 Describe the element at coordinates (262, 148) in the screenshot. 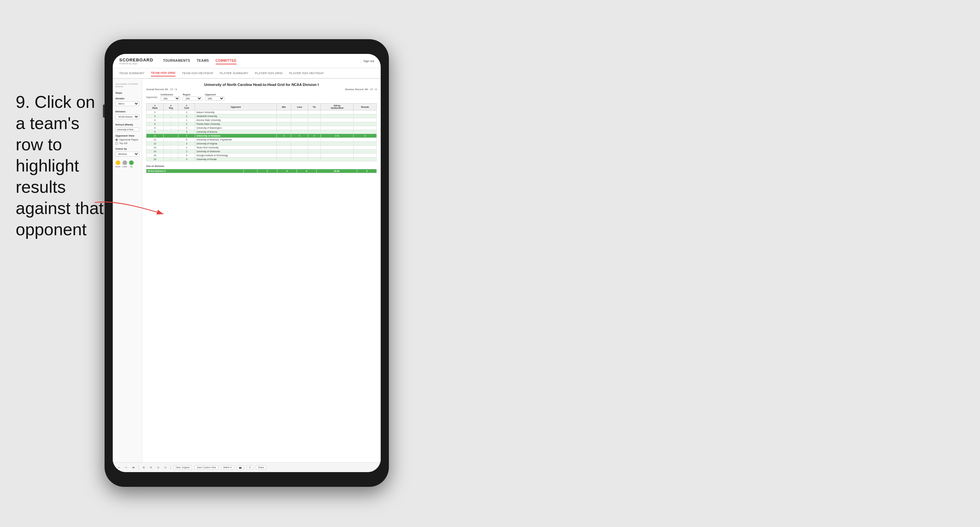

I see `table-row: 13 - 1 Texas Tech University` at that location.